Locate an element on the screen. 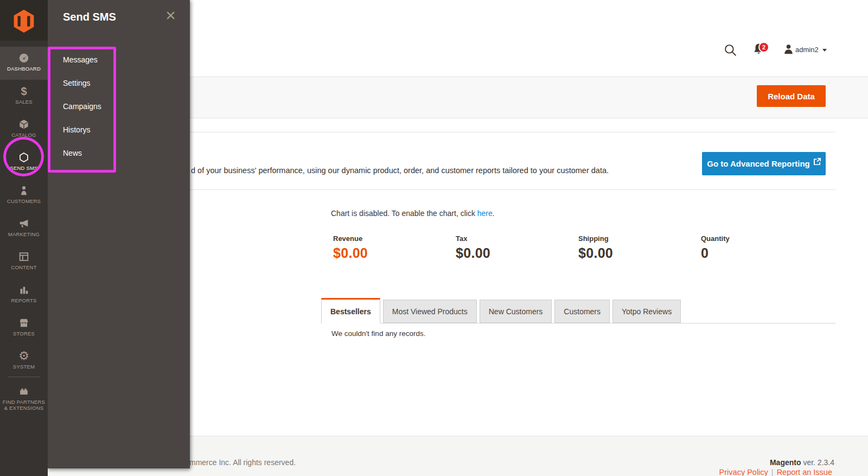 This screenshot has width=868, height=476. dashboard-tabs: Bestsellers Most Viewed Products New Cus… is located at coordinates (501, 310).